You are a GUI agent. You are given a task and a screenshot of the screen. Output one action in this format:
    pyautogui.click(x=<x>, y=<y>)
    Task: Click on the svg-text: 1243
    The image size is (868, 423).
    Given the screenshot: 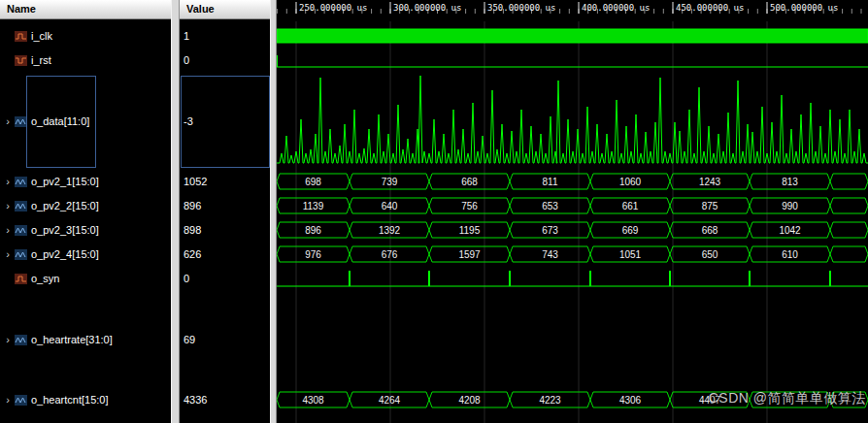 What is the action you would take?
    pyautogui.click(x=711, y=182)
    